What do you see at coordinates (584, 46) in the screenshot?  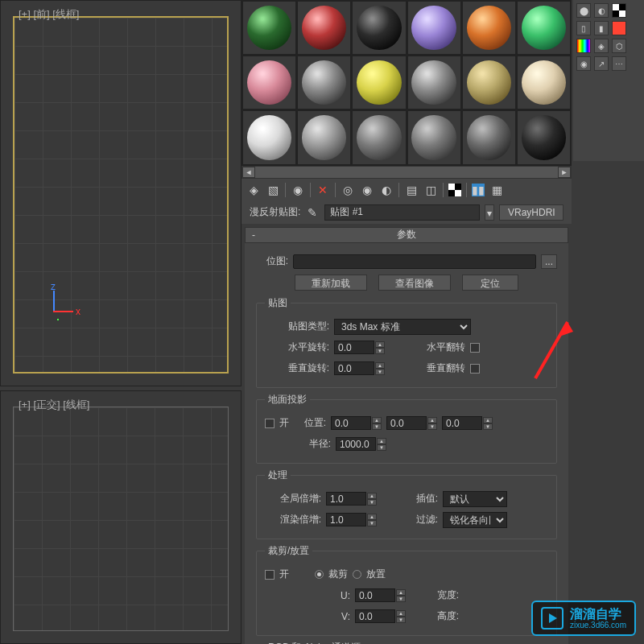 I see `color-icon` at bounding box center [584, 46].